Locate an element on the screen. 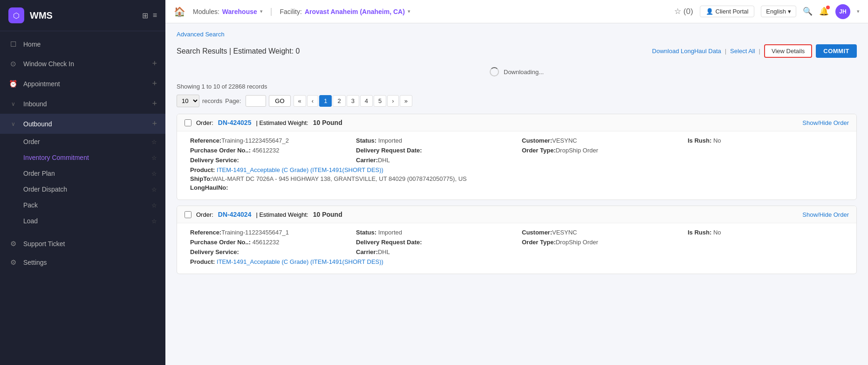 The height and width of the screenshot is (365, 868). go-button: GO is located at coordinates (280, 101).